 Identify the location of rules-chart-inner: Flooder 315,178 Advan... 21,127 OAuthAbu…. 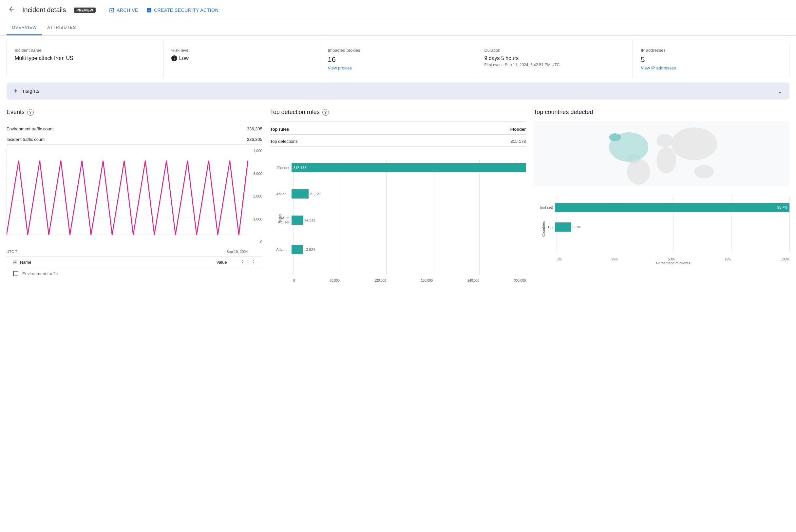
(410, 217).